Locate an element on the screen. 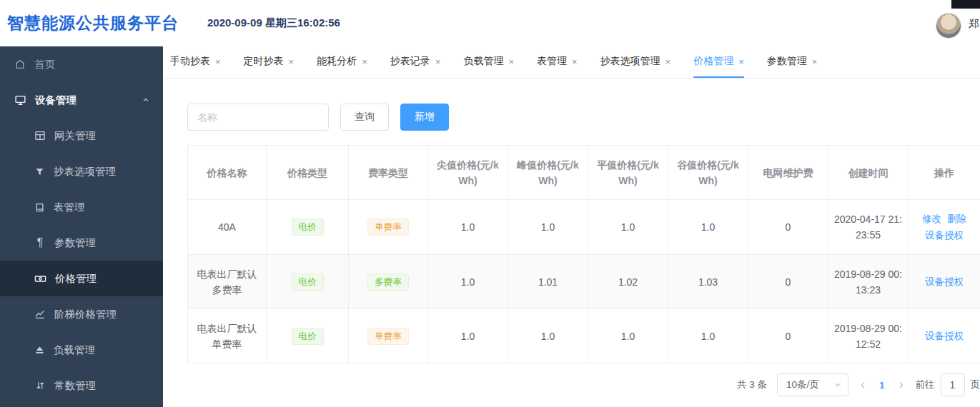 The height and width of the screenshot is (407, 980). cell-peak-price: 1.01 is located at coordinates (548, 282).